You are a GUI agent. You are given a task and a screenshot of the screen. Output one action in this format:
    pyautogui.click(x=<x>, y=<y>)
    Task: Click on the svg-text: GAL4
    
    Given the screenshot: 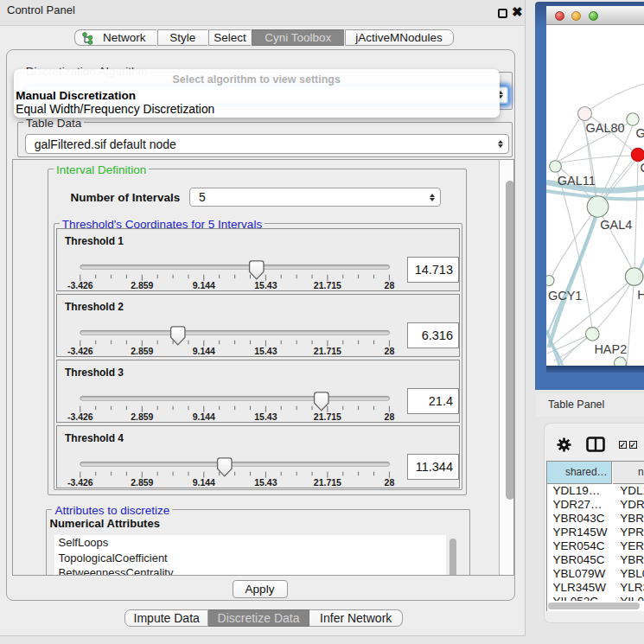 What is the action you would take?
    pyautogui.click(x=615, y=224)
    